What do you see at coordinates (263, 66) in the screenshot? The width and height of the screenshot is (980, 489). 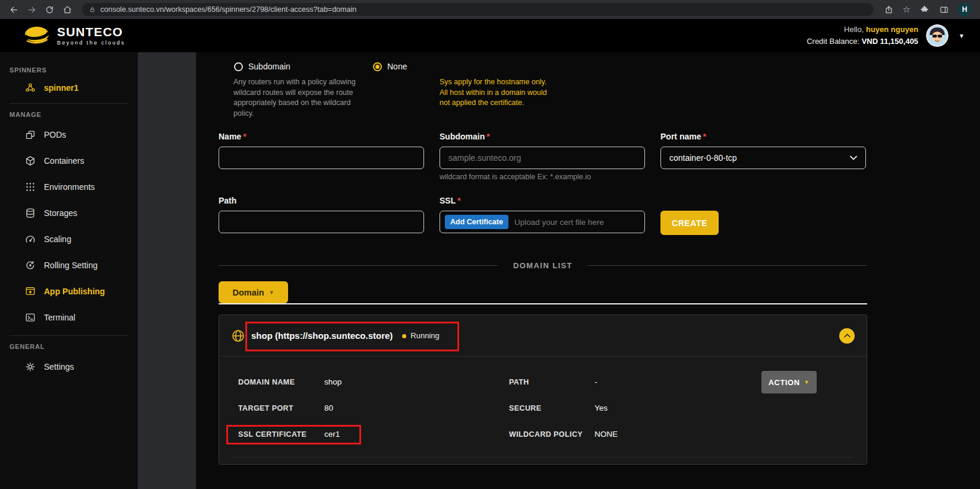 I see `radio-subdomain: Subdomain` at bounding box center [263, 66].